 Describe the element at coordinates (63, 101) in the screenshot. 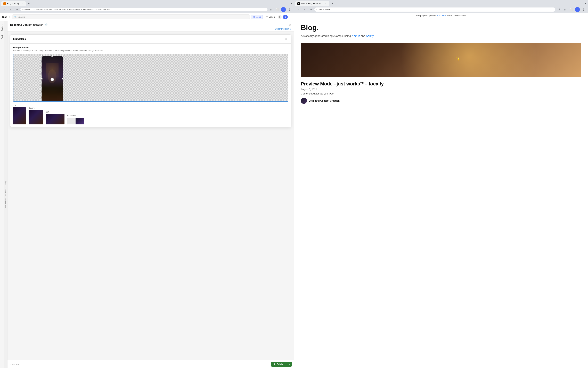

I see `crop-handle-br` at that location.